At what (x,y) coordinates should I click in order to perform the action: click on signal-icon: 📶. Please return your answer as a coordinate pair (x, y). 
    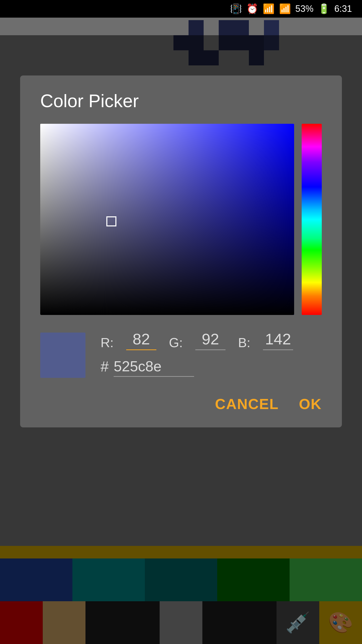
    Looking at the image, I should click on (285, 9).